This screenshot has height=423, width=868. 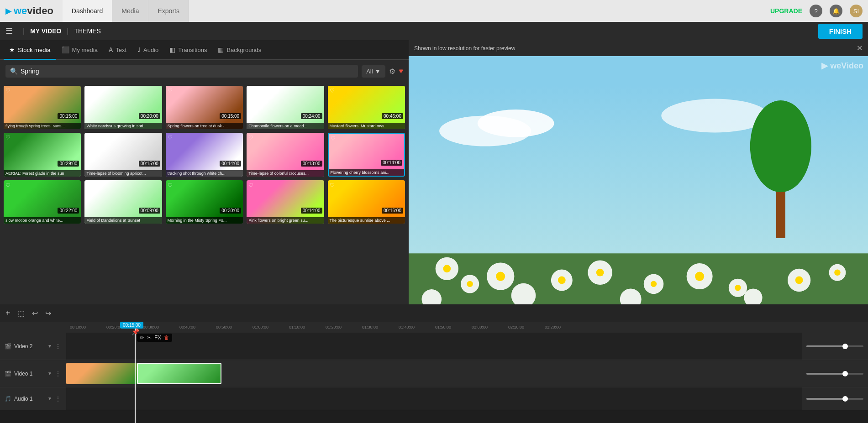 What do you see at coordinates (89, 91) in the screenshot?
I see `thumb-heart-2: ♡` at bounding box center [89, 91].